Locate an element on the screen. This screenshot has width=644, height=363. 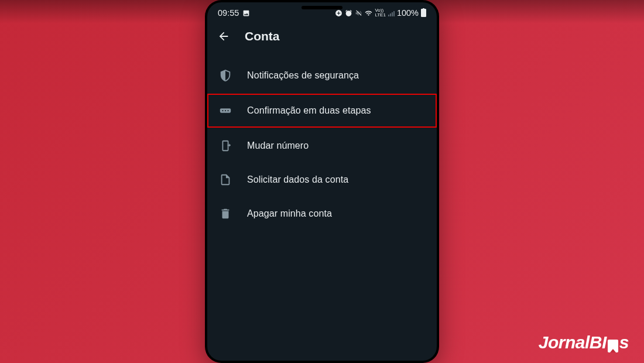
menu-item-label: Apagar minha conta is located at coordinates (336, 214).